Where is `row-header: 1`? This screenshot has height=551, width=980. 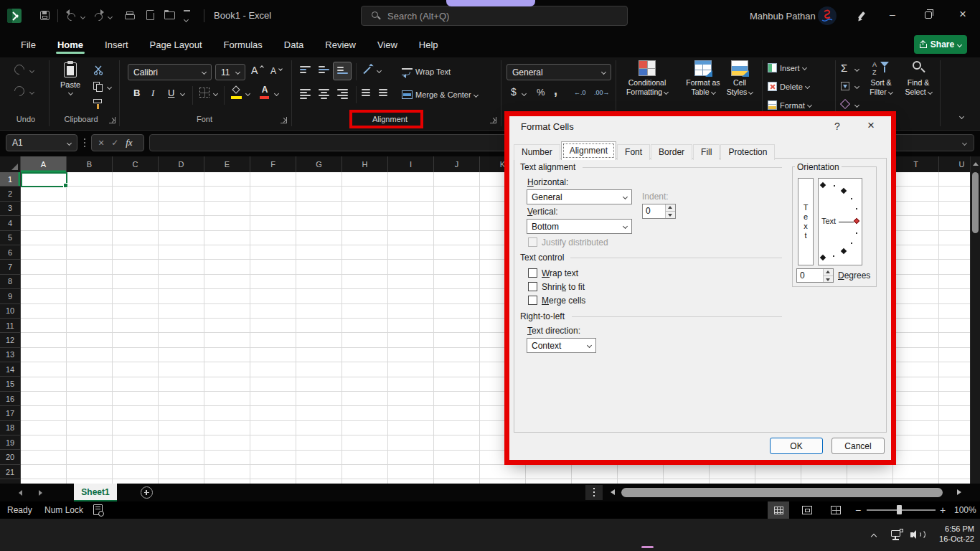
row-header: 1 is located at coordinates (10, 179).